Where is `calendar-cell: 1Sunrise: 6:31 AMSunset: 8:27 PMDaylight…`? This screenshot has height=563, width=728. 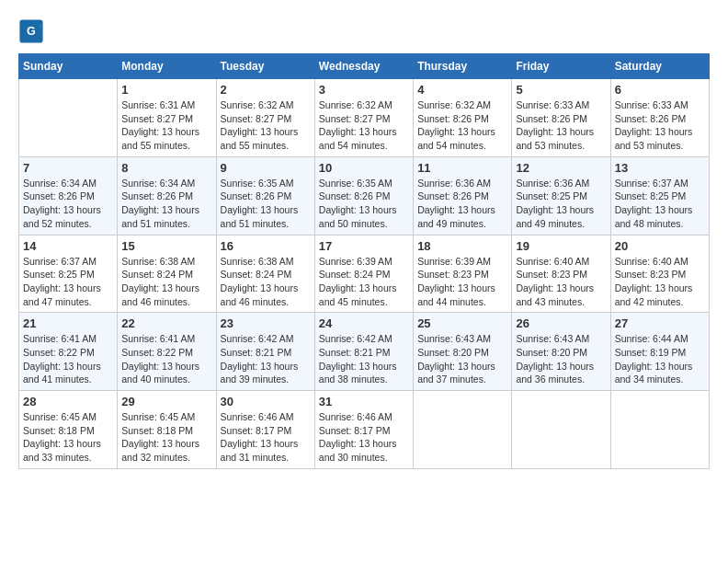 calendar-cell: 1Sunrise: 6:31 AMSunset: 8:27 PMDaylight… is located at coordinates (167, 118).